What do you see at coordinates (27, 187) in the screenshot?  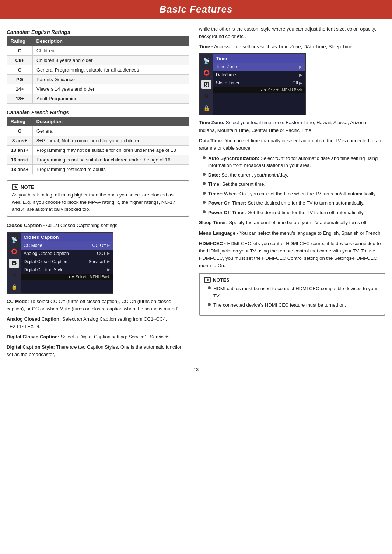 I see `note-label: NOTE` at bounding box center [27, 187].